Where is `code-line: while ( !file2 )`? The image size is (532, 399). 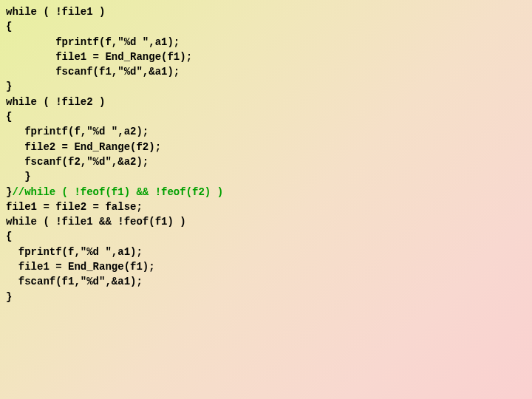
code-line: while ( !file2 ) is located at coordinates (266, 102).